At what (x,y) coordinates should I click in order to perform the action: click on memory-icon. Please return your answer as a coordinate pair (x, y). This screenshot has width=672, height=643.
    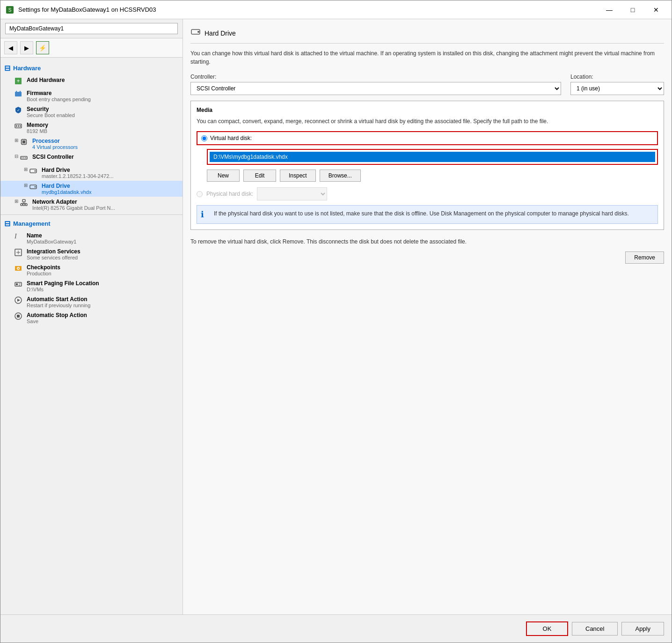
    Looking at the image, I should click on (19, 126).